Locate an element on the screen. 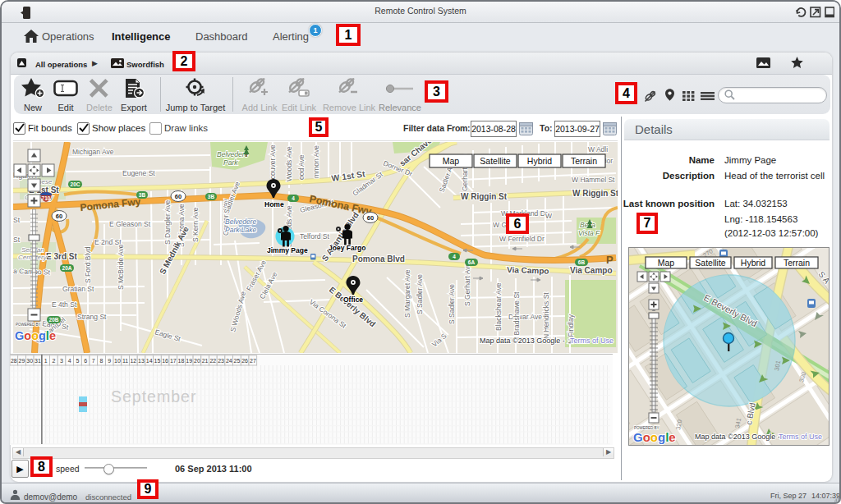 The height and width of the screenshot is (504, 841). svg-text: 6 is located at coordinates (85, 361).